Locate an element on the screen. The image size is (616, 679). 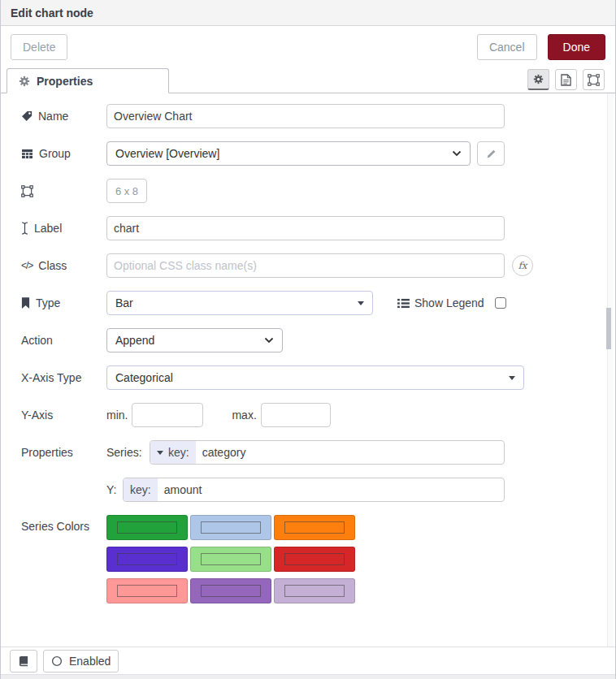
cancel-button: Cancel is located at coordinates (507, 47).